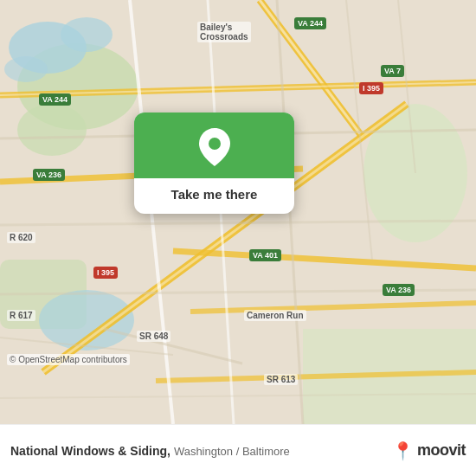 The image size is (476, 476). What do you see at coordinates (201, 451) in the screenshot?
I see `location-name: National Windows & Siding, Washington / …` at bounding box center [201, 451].